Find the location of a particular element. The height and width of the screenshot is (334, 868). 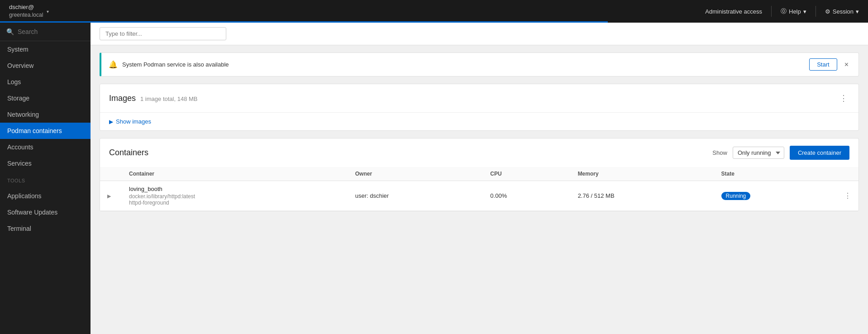

row-owner-cell: user: dschier is located at coordinates (415, 196).